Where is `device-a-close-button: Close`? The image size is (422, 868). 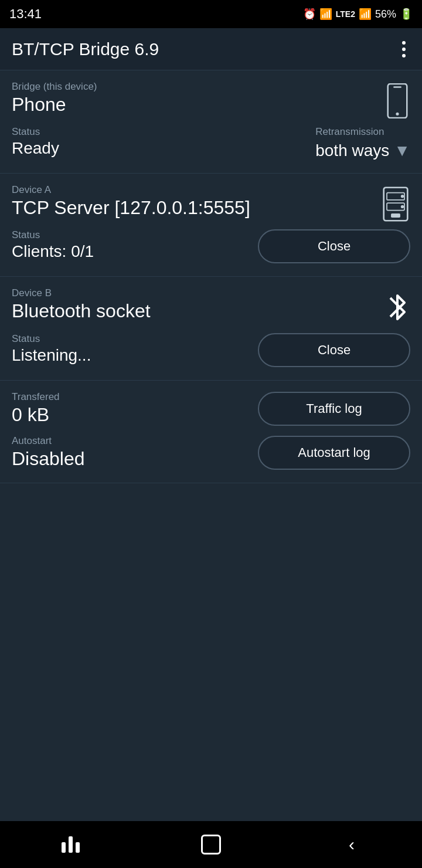 device-a-close-button: Close is located at coordinates (334, 246).